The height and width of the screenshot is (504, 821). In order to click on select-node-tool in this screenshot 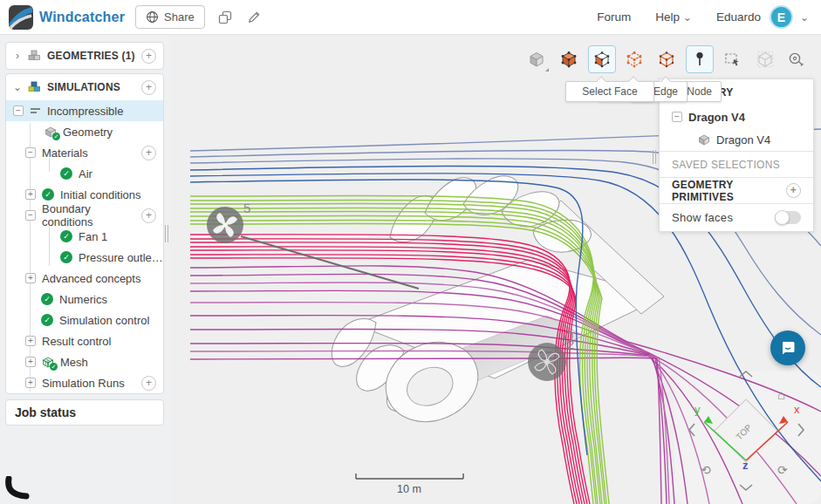, I will do `click(667, 59)`.